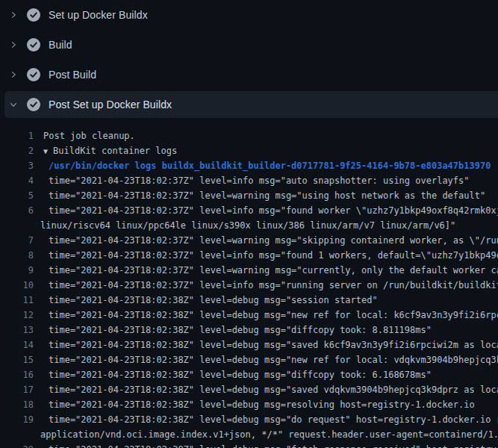 The width and height of the screenshot is (498, 448). I want to click on log-line: 4time="2021-04-23T18:02:37Z" level=info …, so click(249, 181).